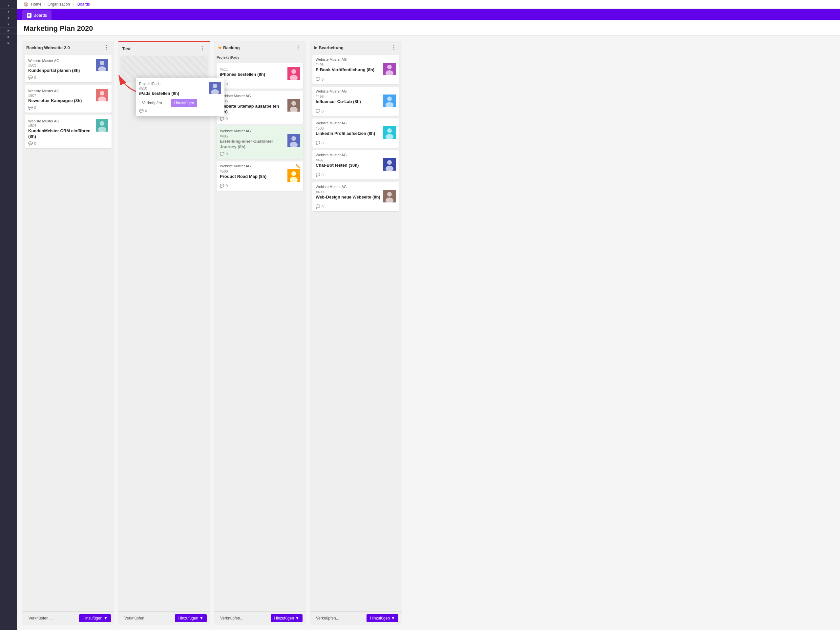  What do you see at coordinates (252, 142) in the screenshot?
I see `card-495-content: #495 Erstellung einer Customer Journey (…` at bounding box center [252, 142].